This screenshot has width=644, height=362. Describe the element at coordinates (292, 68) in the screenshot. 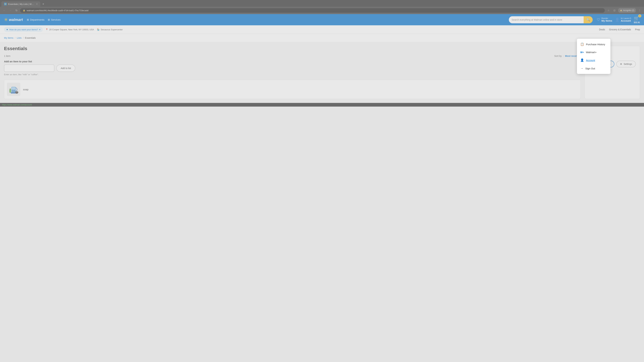

I see `add-item-section: Add an item to your list Add to list Ent…` at that location.